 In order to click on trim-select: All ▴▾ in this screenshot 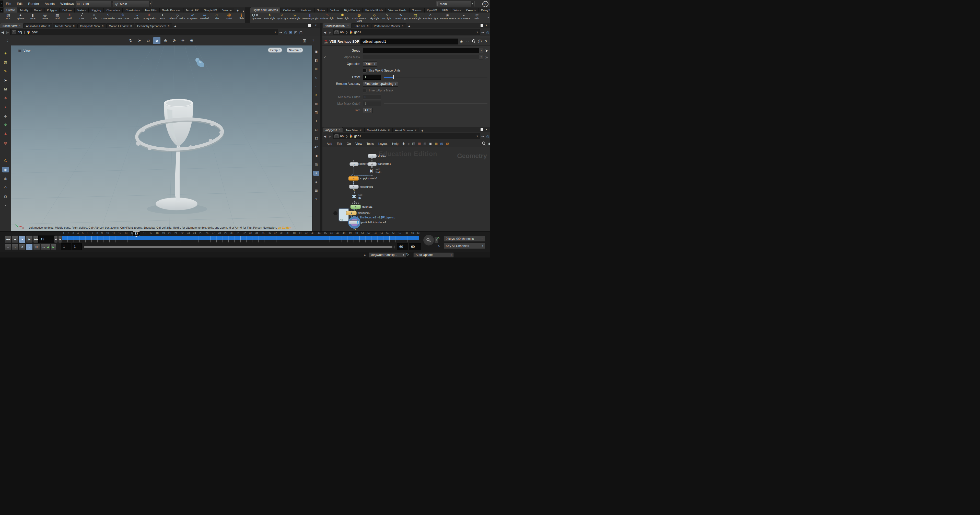, I will do `click(368, 110)`.